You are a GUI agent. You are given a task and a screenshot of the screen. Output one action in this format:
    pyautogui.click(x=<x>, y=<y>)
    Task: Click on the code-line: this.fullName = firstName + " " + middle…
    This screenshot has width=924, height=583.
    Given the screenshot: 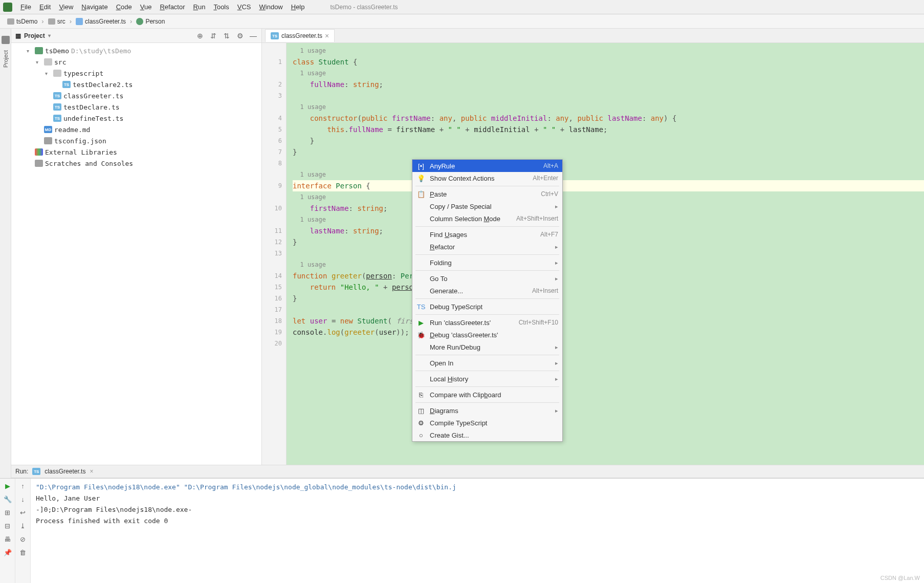 What is the action you would take?
    pyautogui.click(x=608, y=129)
    